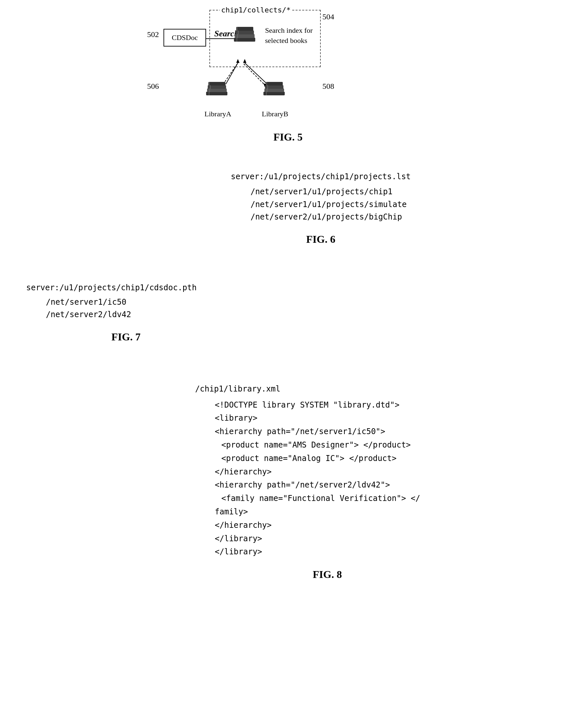  Describe the element at coordinates (185, 38) in the screenshot. I see `cdsdoc-box: CDSDoc` at that location.